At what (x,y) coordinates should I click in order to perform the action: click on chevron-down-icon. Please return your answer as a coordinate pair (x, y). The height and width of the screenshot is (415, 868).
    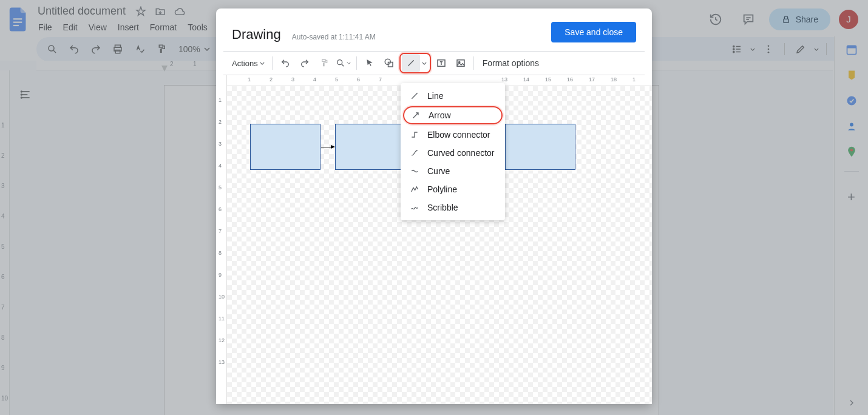
    Looking at the image, I should click on (262, 63).